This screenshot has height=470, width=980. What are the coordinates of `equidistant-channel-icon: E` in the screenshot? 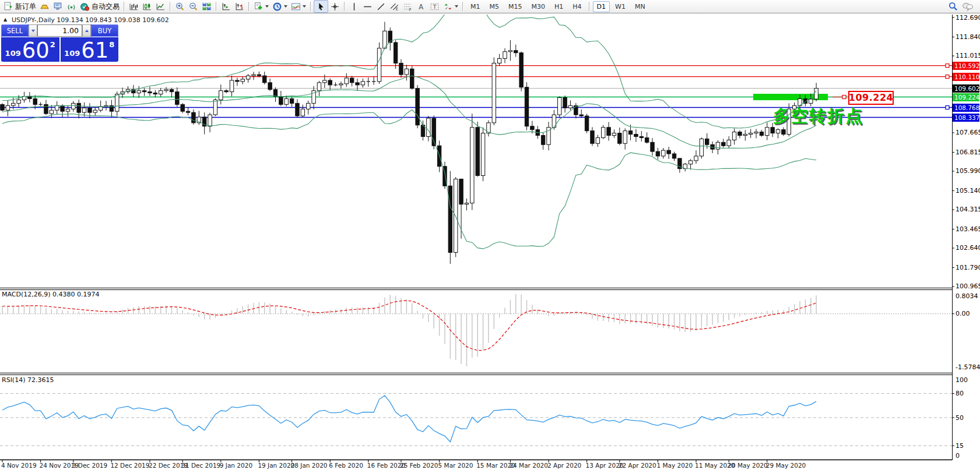 It's located at (394, 7).